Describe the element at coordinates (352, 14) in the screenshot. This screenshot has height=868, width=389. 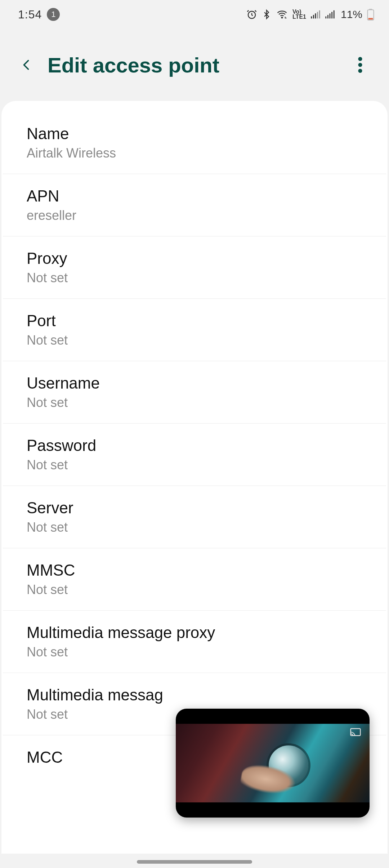
I see `battery-percent: 11%` at that location.